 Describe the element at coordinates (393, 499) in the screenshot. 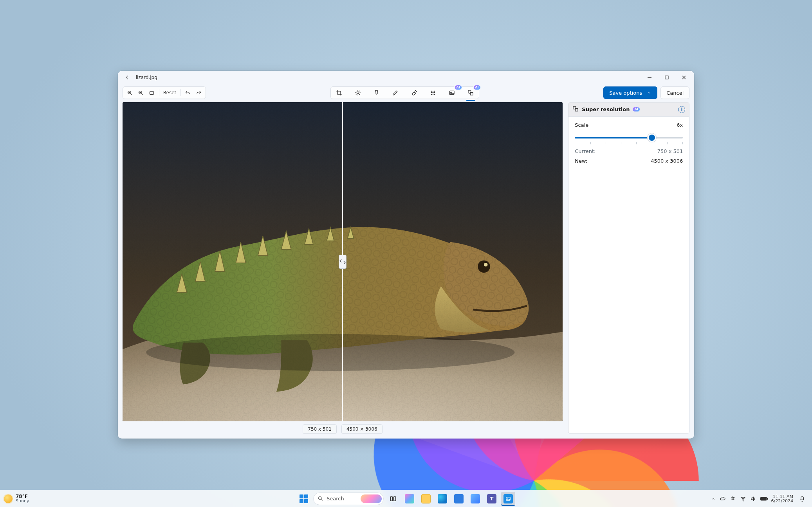

I see `task-view-button` at that location.